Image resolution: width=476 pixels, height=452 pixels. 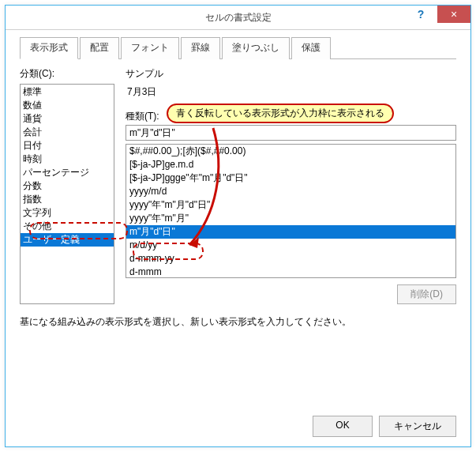 What do you see at coordinates (67, 92) in the screenshot?
I see `category-item: 標準` at bounding box center [67, 92].